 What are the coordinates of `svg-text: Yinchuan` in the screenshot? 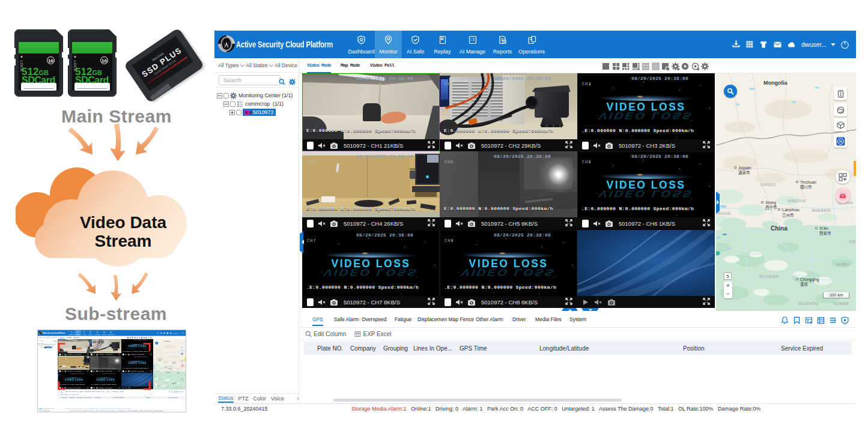 It's located at (809, 182).